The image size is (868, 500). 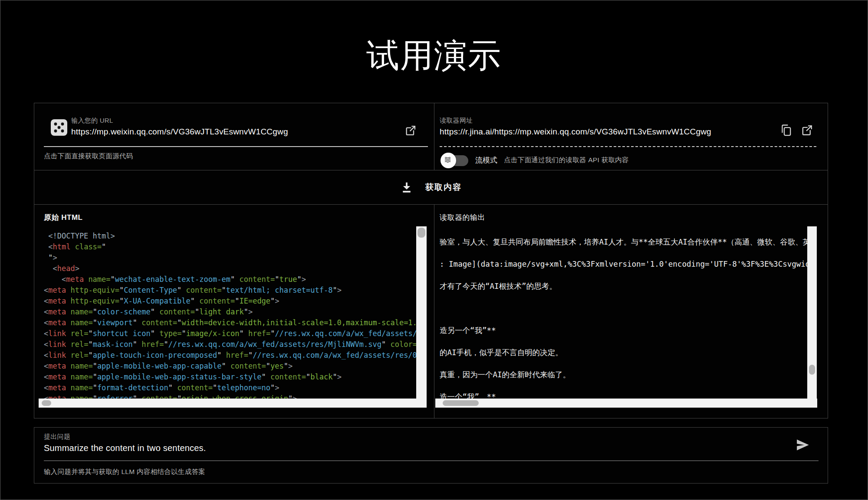 What do you see at coordinates (233, 403) in the screenshot?
I see `raw-html-horizontal-scrollbar` at bounding box center [233, 403].